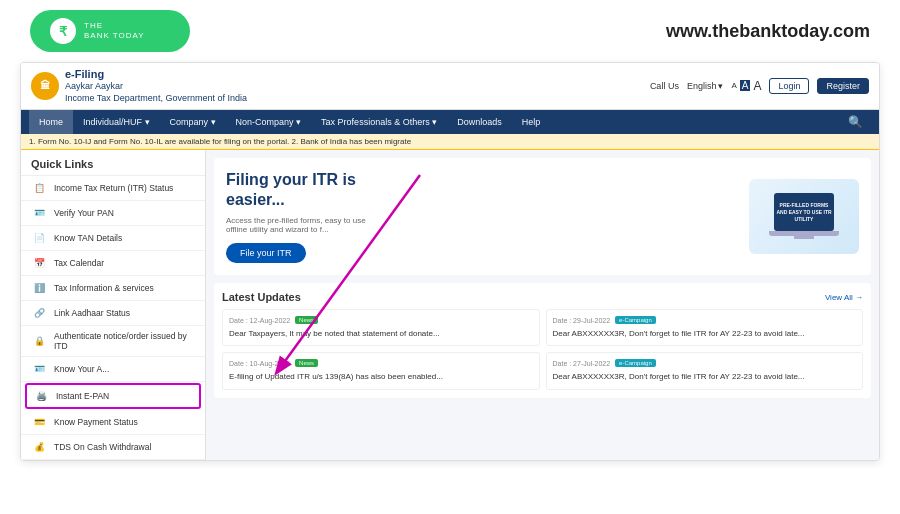  I want to click on badge-news-3: News, so click(306, 363).